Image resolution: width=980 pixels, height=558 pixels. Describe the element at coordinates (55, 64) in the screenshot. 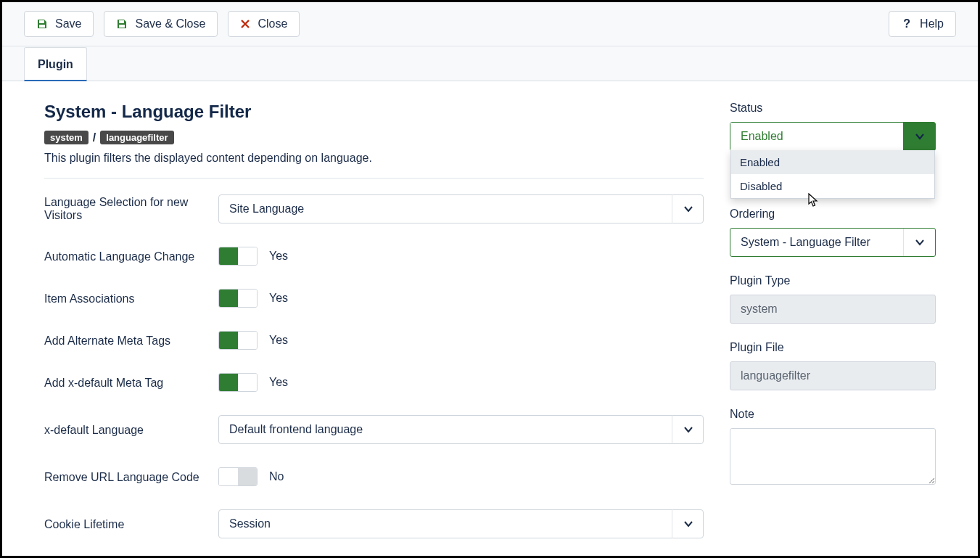

I see `tab-plugin: Plugin` at that location.